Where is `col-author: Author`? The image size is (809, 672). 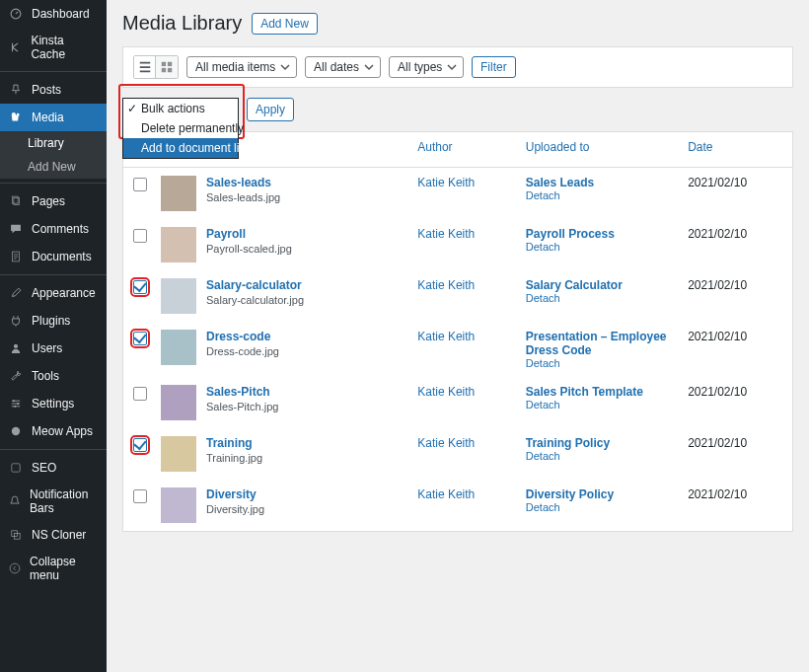
col-author: Author is located at coordinates (472, 150).